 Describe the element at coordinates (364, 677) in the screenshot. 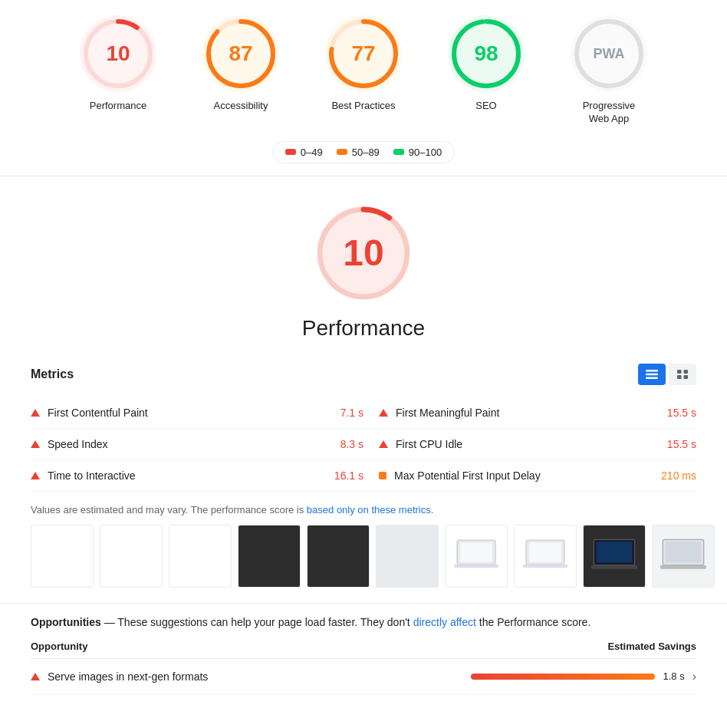

I see `opp-row-next-gen-images: Serve images in next-gen formats 1.8 s ›` at that location.